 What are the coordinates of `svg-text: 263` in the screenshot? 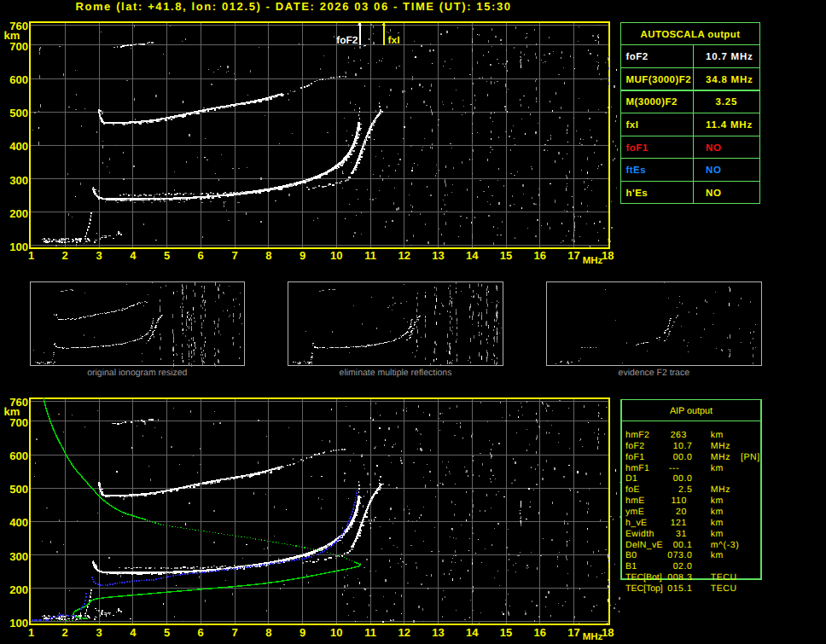 It's located at (679, 435).